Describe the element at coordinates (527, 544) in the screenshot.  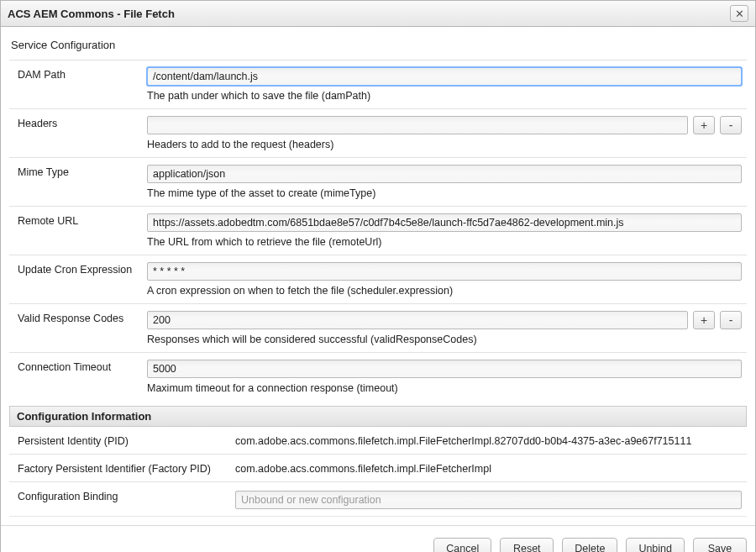
I see `reset-button: Reset` at that location.